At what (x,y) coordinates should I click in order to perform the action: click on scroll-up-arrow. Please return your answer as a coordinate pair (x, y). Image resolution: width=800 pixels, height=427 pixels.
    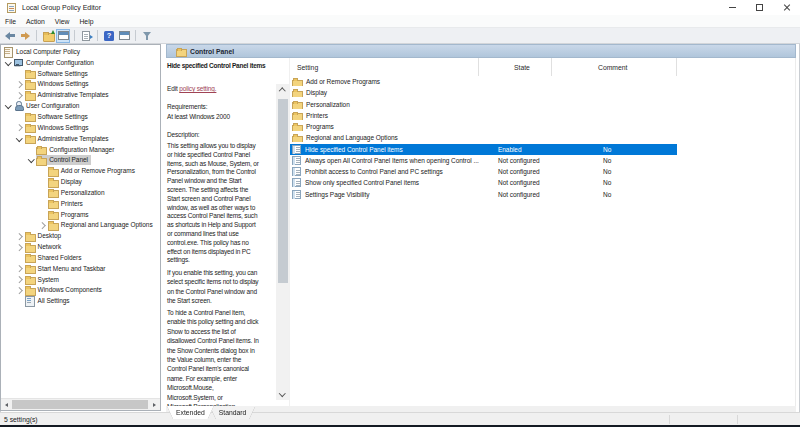
    Looking at the image, I should click on (282, 90).